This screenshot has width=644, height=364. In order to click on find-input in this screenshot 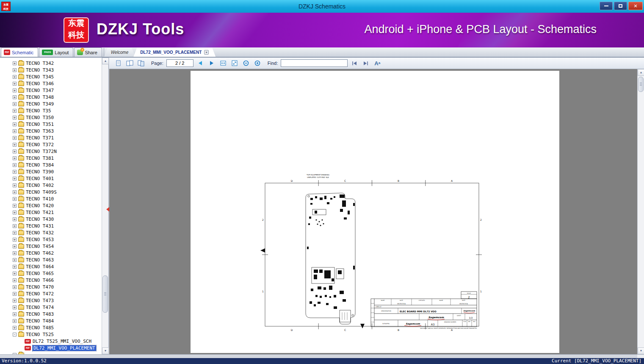, I will do `click(314, 63)`.